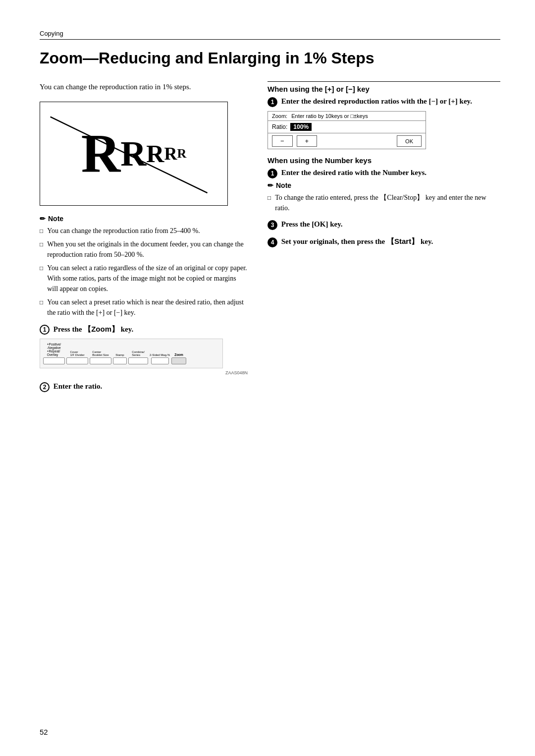 The width and height of the screenshot is (535, 756). I want to click on keyboard-image: +Positive/-Negative+Repeat/Overlay Cover…, so click(131, 353).